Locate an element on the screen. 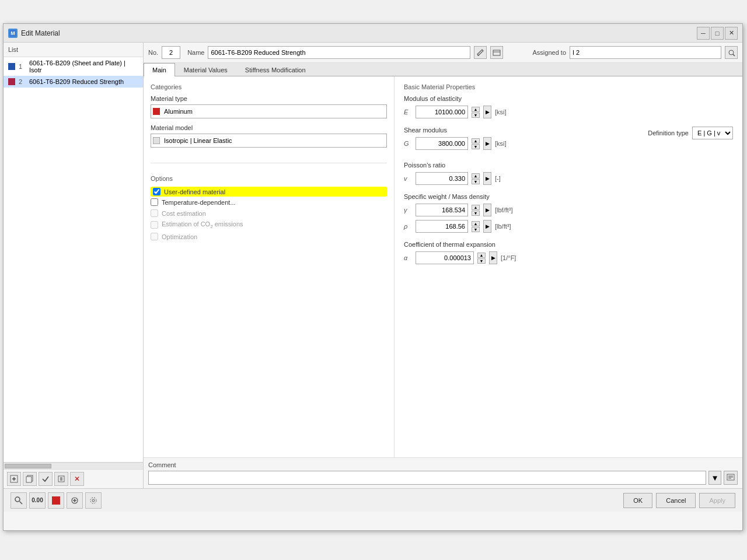 The width and height of the screenshot is (747, 560). thermal-arrow: ▶ is located at coordinates (493, 258).